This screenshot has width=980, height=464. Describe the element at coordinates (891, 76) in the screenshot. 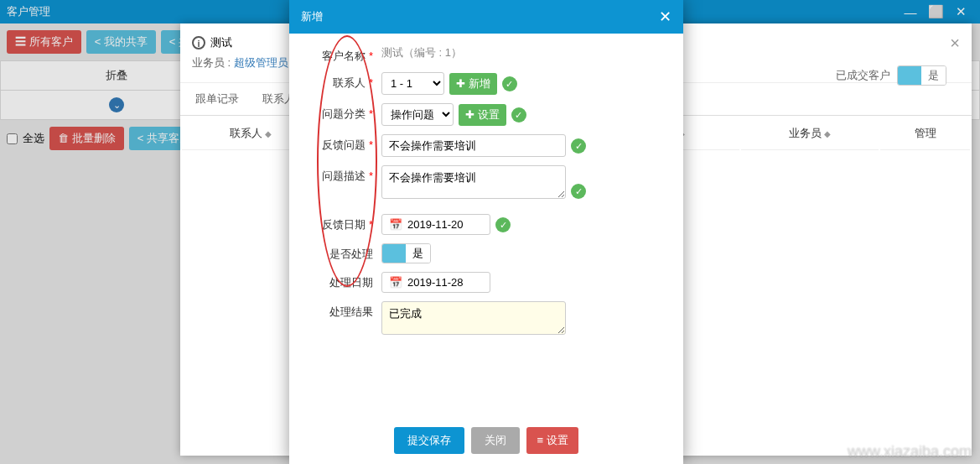

I see `dealt-toggle-area: 已成交客户 是` at that location.